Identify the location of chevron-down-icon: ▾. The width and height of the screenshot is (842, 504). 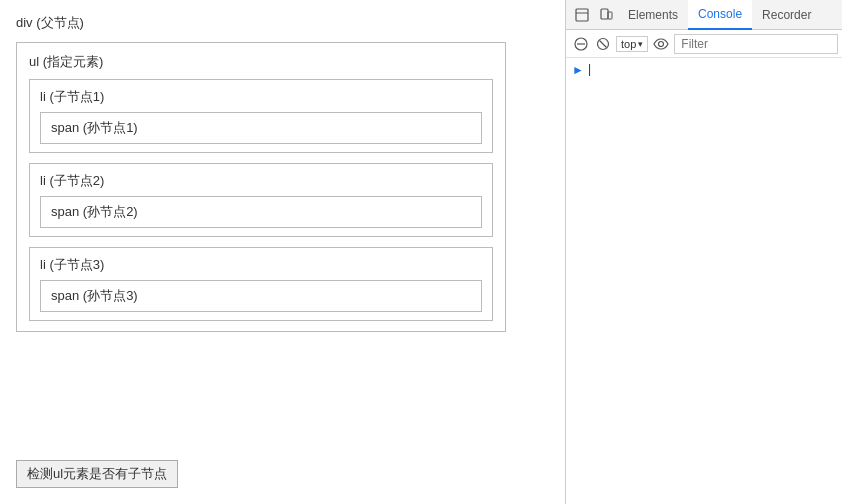
(640, 44).